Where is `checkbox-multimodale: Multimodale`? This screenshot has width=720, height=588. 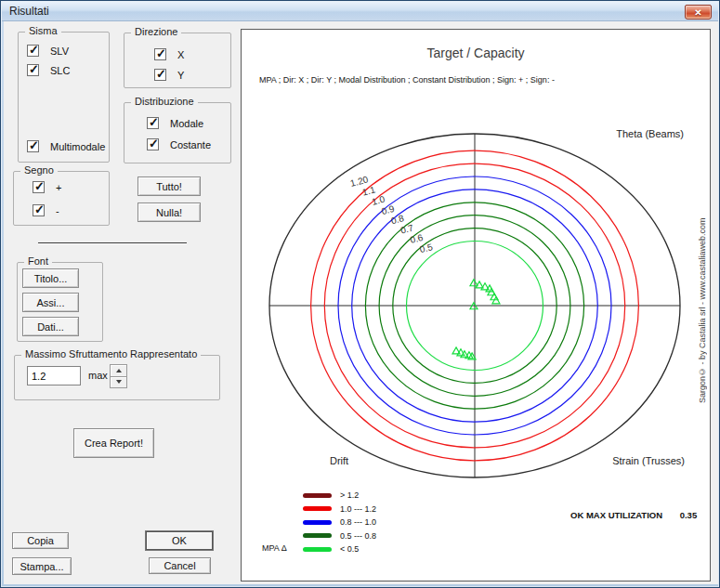 checkbox-multimodale: Multimodale is located at coordinates (66, 147).